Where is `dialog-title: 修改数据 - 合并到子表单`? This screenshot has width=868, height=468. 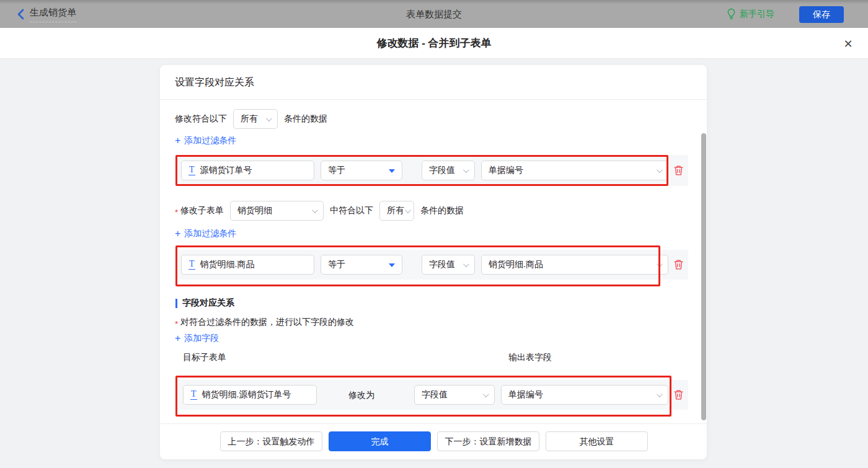 dialog-title: 修改数据 - 合并到子表单 is located at coordinates (434, 43).